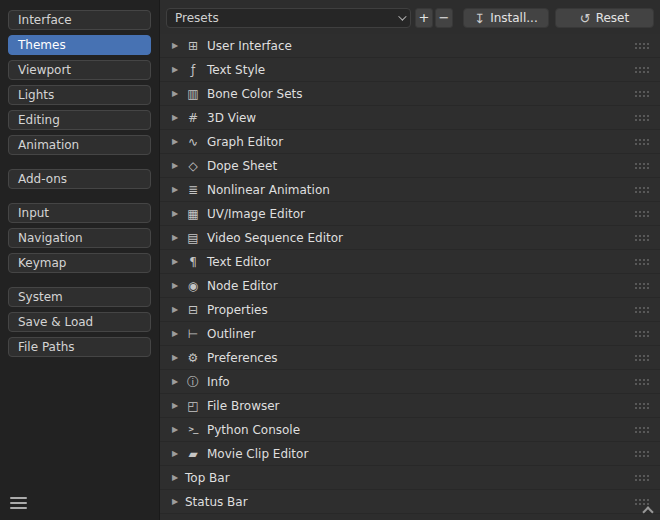 This screenshot has width=660, height=520. Describe the element at coordinates (80, 322) in the screenshot. I see `sidebar-tab-group: SystemSave & LoadFile Paths` at that location.